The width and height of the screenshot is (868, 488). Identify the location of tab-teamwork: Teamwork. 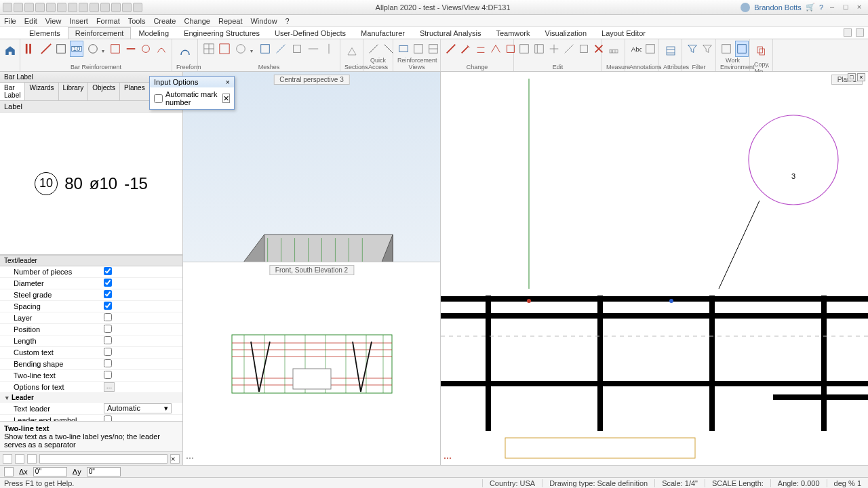
(513, 33).